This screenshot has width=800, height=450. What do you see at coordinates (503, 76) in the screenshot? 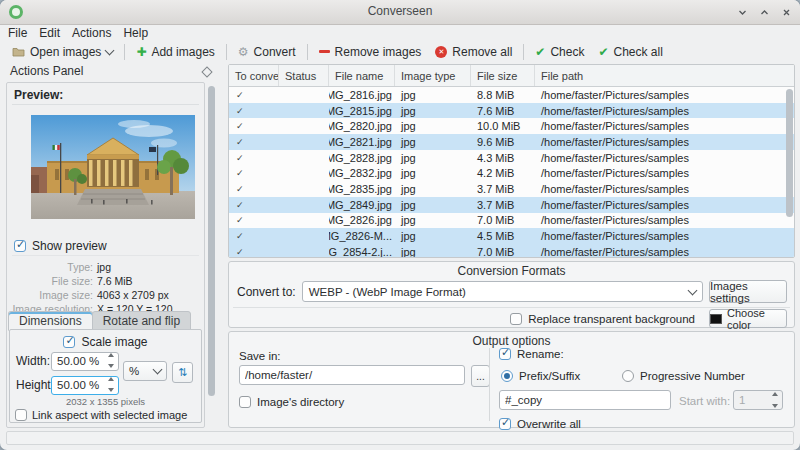
I see `header-file-size: File size` at bounding box center [503, 76].